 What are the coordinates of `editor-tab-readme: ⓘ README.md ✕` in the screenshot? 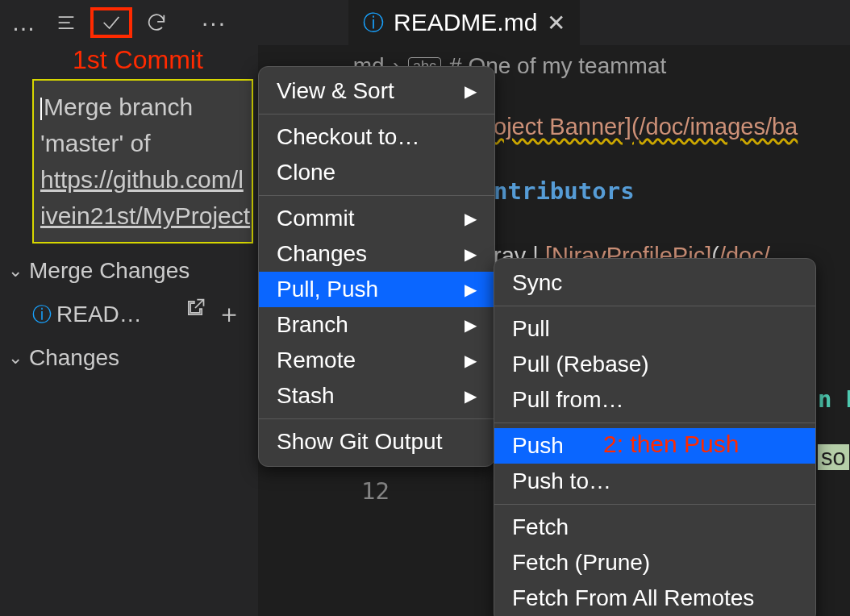 It's located at (465, 23).